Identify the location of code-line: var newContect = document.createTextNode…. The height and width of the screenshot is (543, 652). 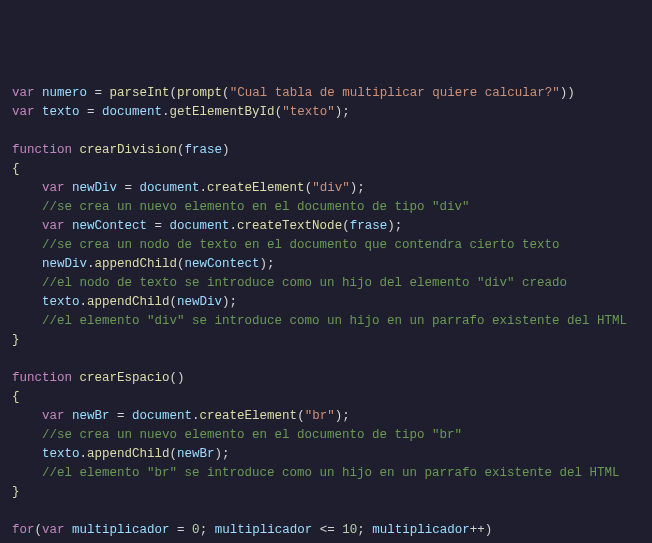
(326, 226).